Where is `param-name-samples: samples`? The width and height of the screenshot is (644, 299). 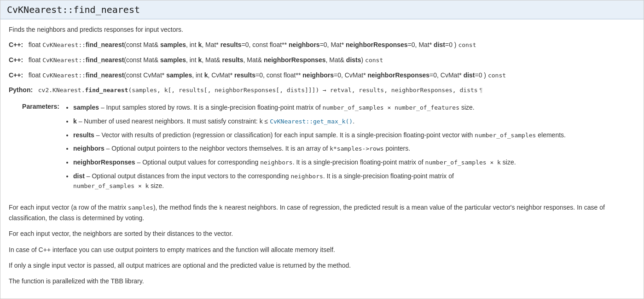
param-name-samples: samples is located at coordinates (86, 107).